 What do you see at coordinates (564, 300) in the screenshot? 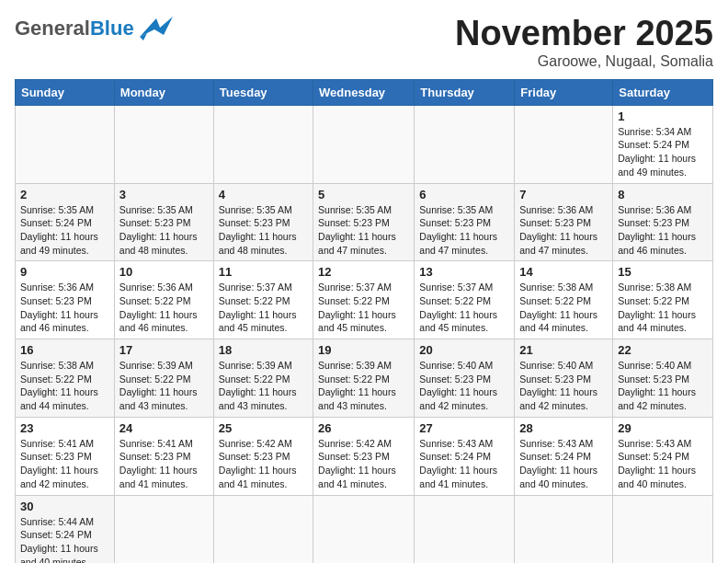
I see `day-14-cell: 14 Sunrise: 5:38 AMSunset: 5:22 PMDaylig…` at bounding box center [564, 300].